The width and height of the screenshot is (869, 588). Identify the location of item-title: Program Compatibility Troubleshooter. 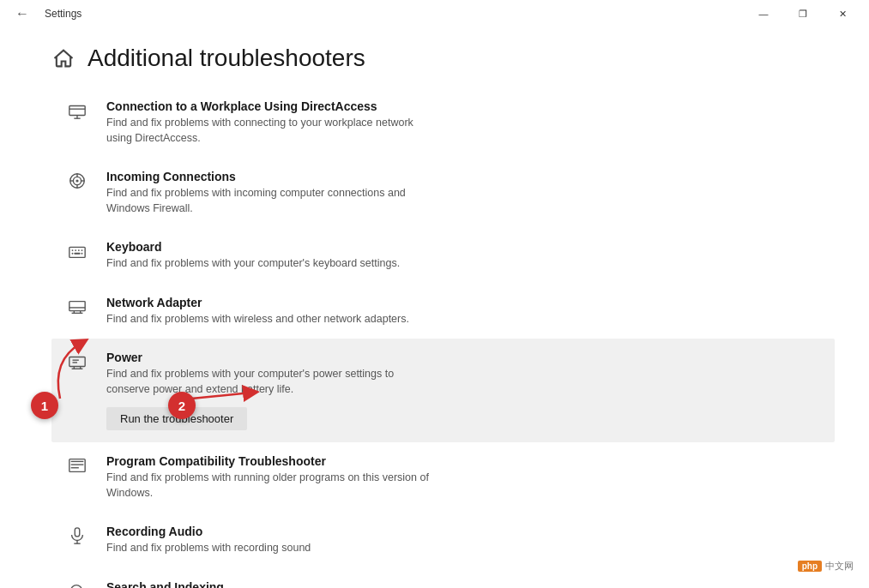
(269, 461).